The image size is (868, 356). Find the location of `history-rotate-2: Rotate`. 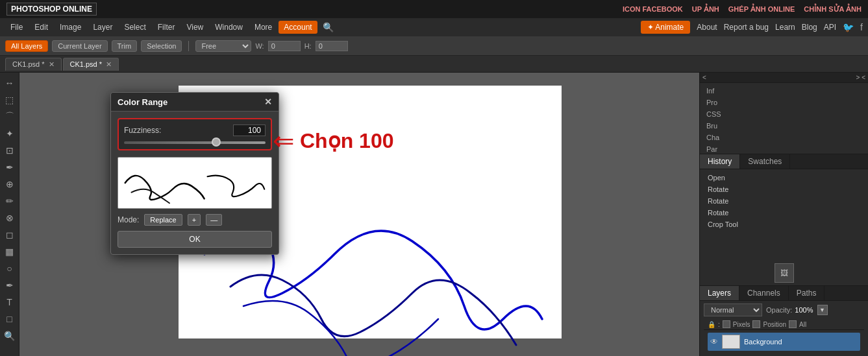

history-rotate-2: Rotate is located at coordinates (784, 201).